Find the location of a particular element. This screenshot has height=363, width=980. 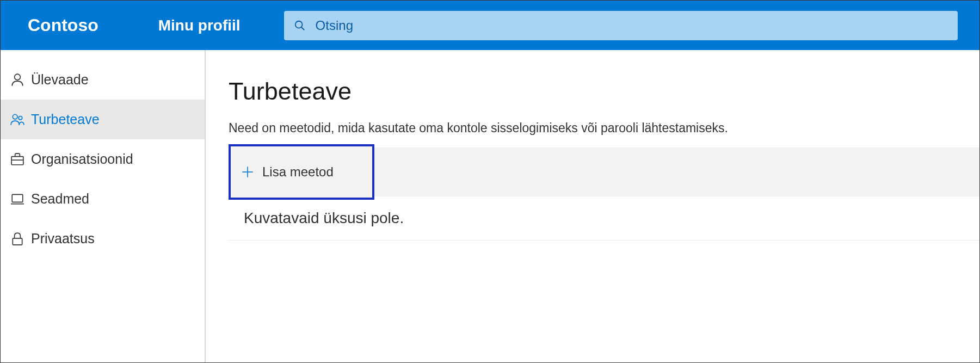

add-method-button: Lisa meetod is located at coordinates (301, 172).